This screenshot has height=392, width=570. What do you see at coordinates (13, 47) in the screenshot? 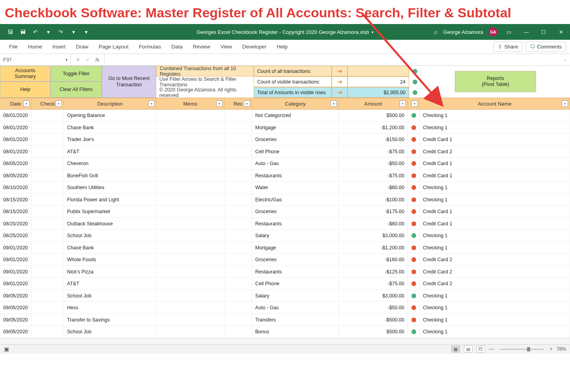
I see `tab-file: File` at bounding box center [13, 47].